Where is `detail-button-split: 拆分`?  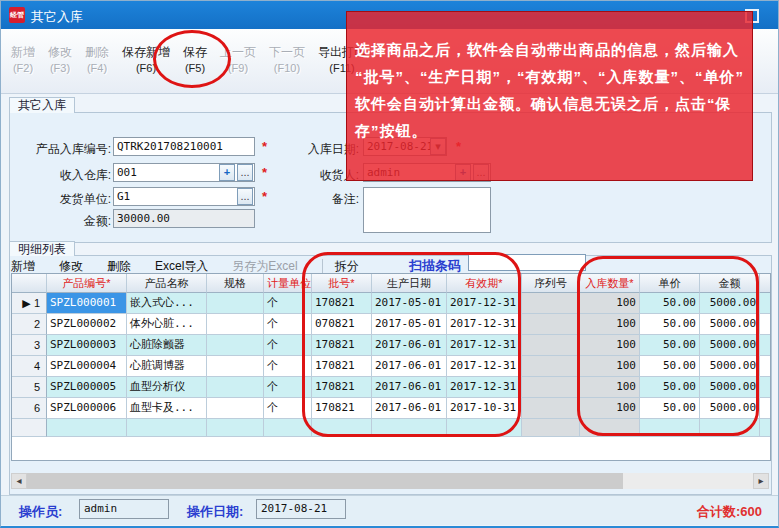 detail-button-split: 拆分 is located at coordinates (347, 266).